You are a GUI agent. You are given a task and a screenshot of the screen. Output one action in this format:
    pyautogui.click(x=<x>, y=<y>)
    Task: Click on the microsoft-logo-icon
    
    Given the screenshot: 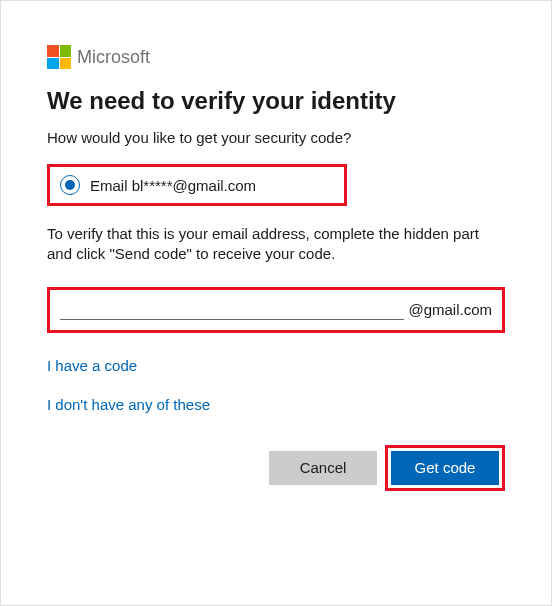 What is the action you would take?
    pyautogui.click(x=59, y=57)
    